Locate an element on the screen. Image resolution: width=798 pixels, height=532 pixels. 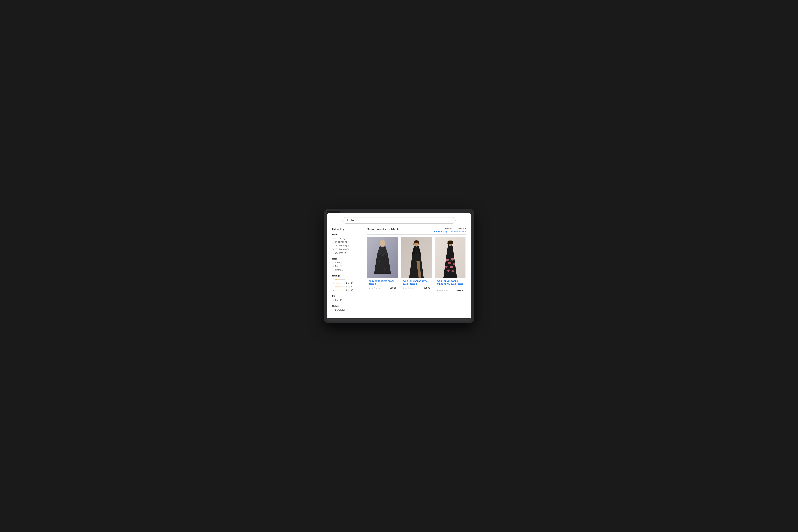
product-price-3: US$ 30 is located at coordinates (461, 290).